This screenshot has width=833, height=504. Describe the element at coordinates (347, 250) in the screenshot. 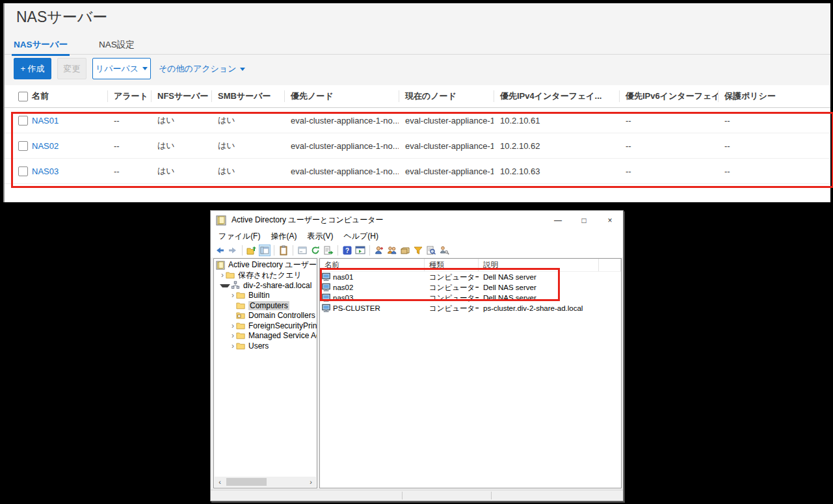

I see `help-icon: ?` at that location.